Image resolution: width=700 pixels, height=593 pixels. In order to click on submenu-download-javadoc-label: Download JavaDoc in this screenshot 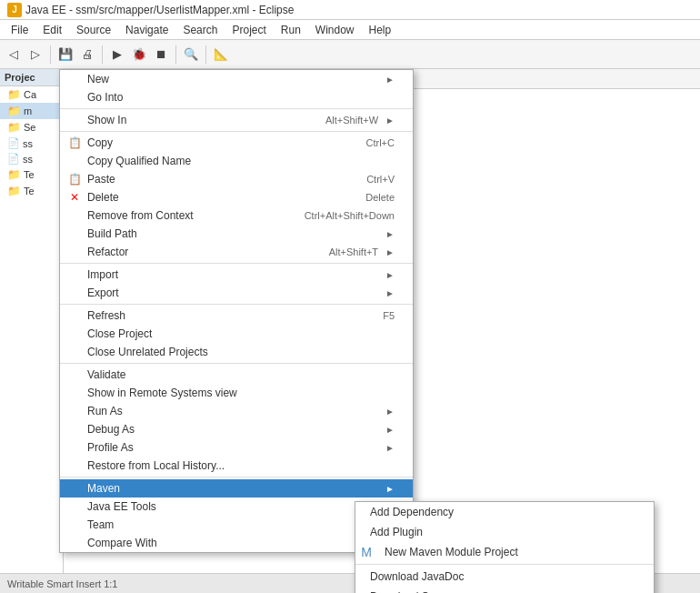, I will do `click(416, 577)`.